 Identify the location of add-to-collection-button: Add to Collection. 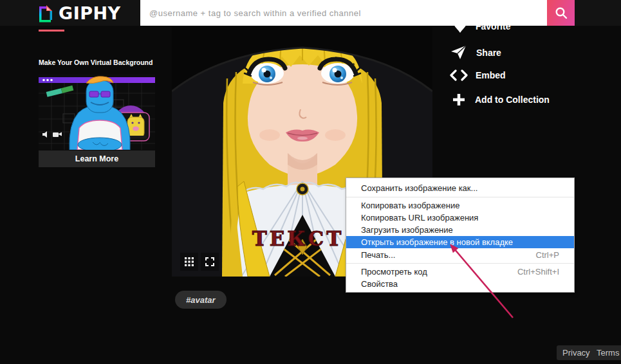
(501, 100).